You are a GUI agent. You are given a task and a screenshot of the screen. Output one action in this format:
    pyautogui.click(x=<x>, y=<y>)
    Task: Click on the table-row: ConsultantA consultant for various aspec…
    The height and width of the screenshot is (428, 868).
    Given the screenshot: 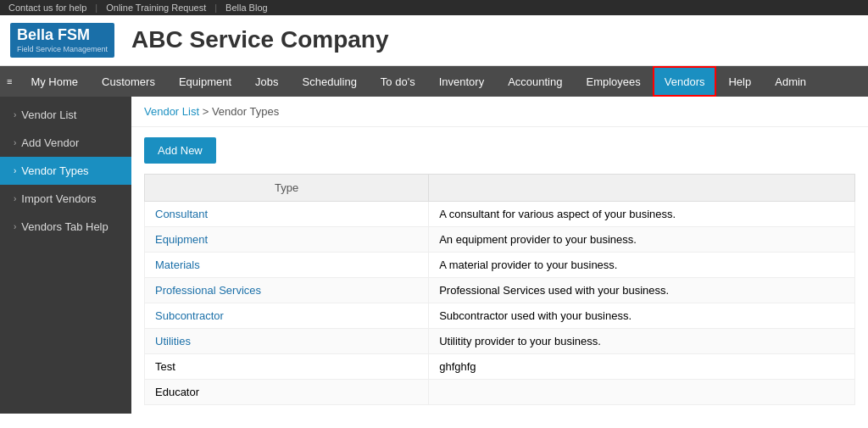 What is the action you would take?
    pyautogui.click(x=500, y=214)
    